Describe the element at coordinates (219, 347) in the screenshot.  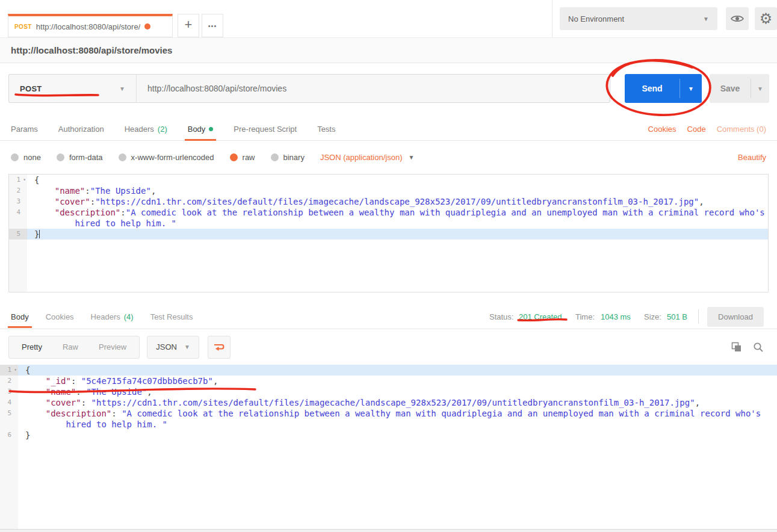
I see `wrap-lines-icon` at that location.